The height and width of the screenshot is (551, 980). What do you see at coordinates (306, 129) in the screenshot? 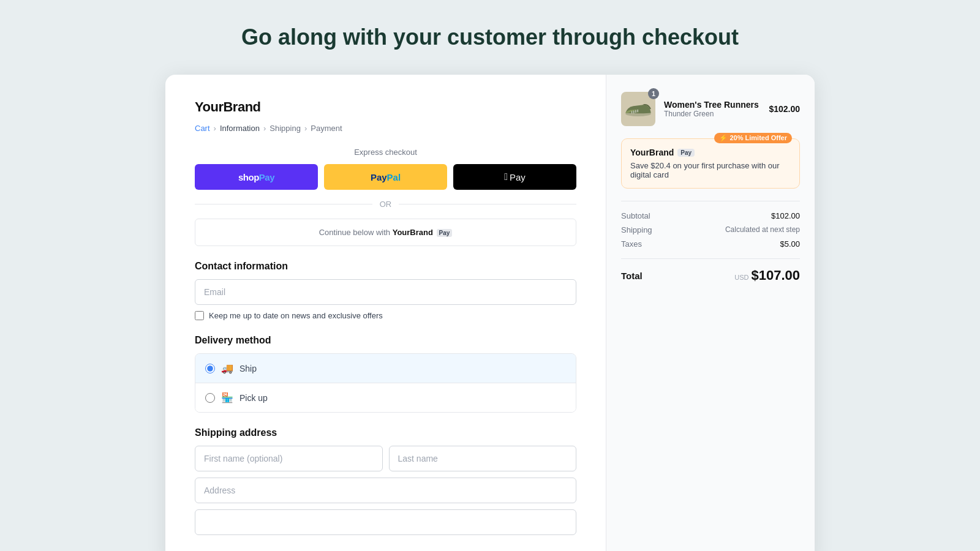
I see `breadcrumb-sep-3: ›` at bounding box center [306, 129].